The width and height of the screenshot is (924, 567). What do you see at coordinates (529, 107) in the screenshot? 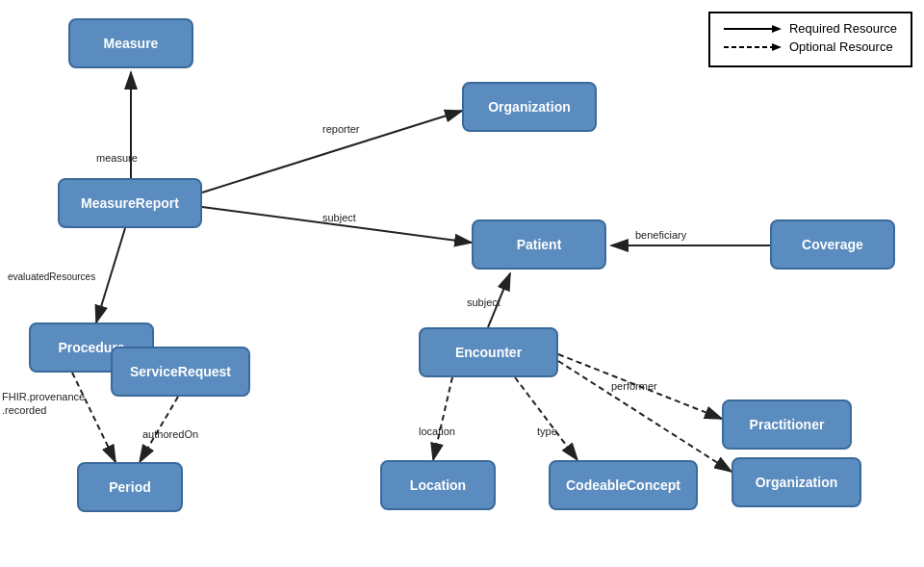
I see `organization-top-node: Organization` at bounding box center [529, 107].